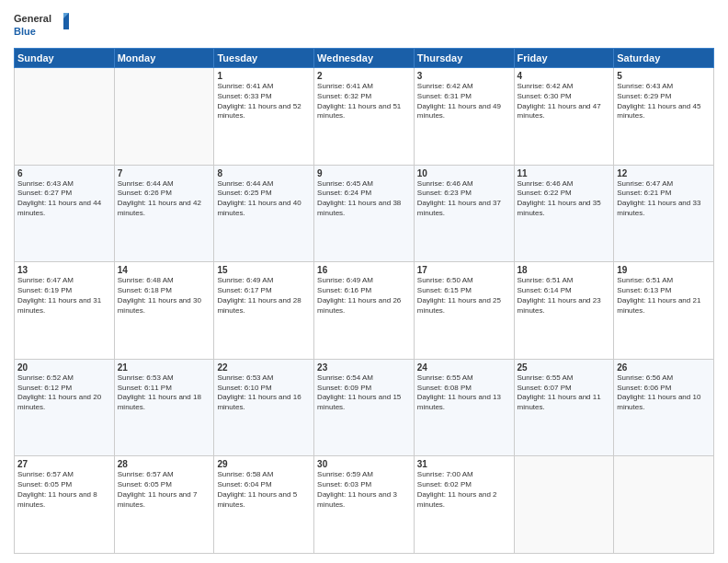 The height and width of the screenshot is (563, 728). I want to click on day-number-5: 5, so click(664, 75).